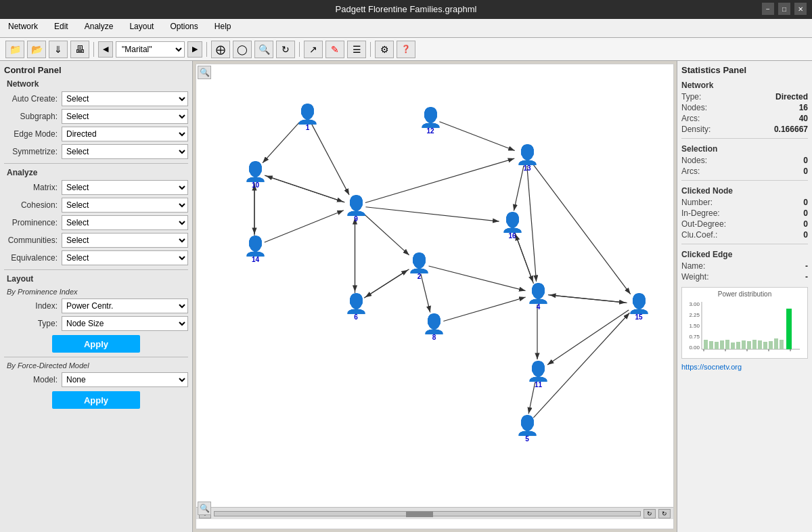 This screenshot has height=532, width=812. What do you see at coordinates (420, 267) in the screenshot?
I see `node-2: 👤2` at bounding box center [420, 267].